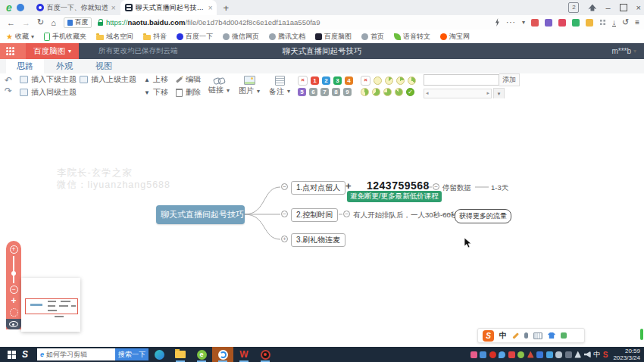 The image size is (644, 362). What do you see at coordinates (500, 188) in the screenshot?
I see `node-days: 1-3天` at bounding box center [500, 188].